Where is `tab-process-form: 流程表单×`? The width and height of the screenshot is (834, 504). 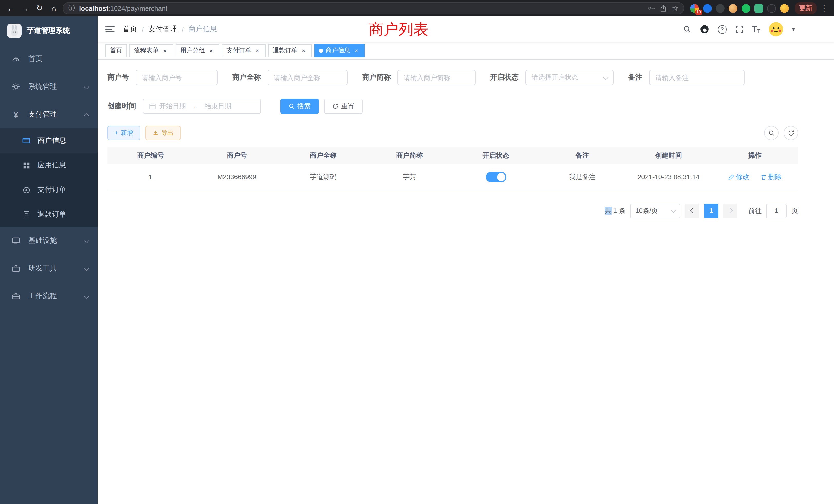
tab-process-form: 流程表单× is located at coordinates (151, 51).